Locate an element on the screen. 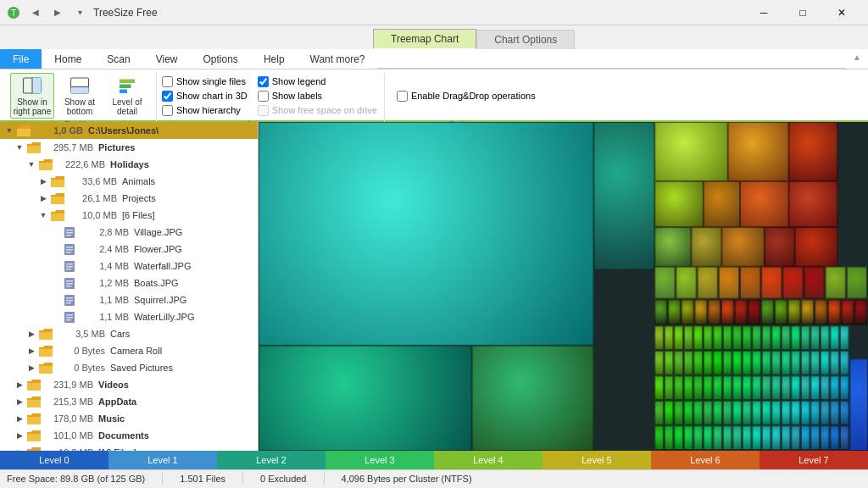 Image resolution: width=868 pixels, height=488 pixels. show-freespace-row: Show free space on drive is located at coordinates (317, 110).